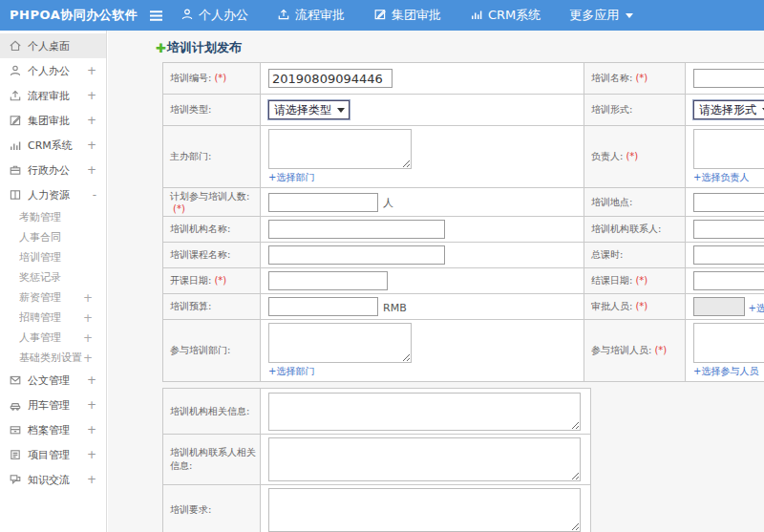 Image resolution: width=764 pixels, height=532 pixels. What do you see at coordinates (53, 298) in the screenshot?
I see `sidebar-subitem-salary: 薪资管理 +` at bounding box center [53, 298].